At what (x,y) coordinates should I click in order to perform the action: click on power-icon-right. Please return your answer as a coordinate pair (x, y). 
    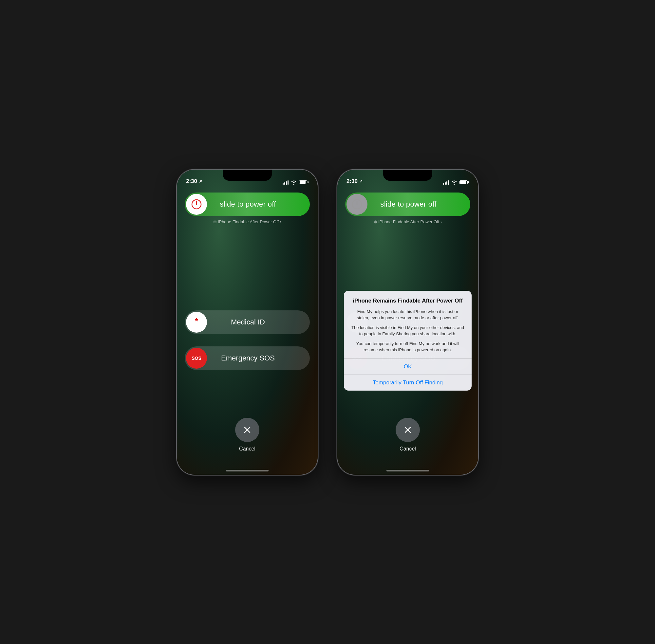
    Looking at the image, I should click on (357, 204).